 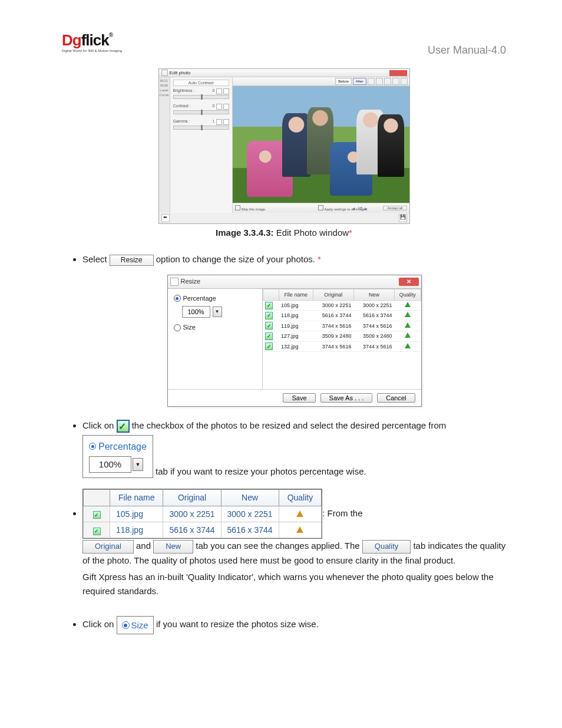 I want to click on before-button: Before, so click(x=343, y=81).